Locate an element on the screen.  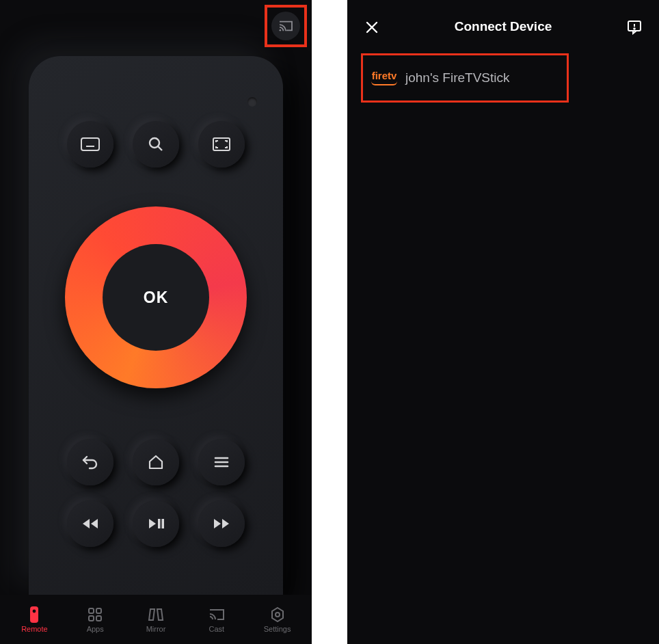
settings-icon is located at coordinates (278, 615).